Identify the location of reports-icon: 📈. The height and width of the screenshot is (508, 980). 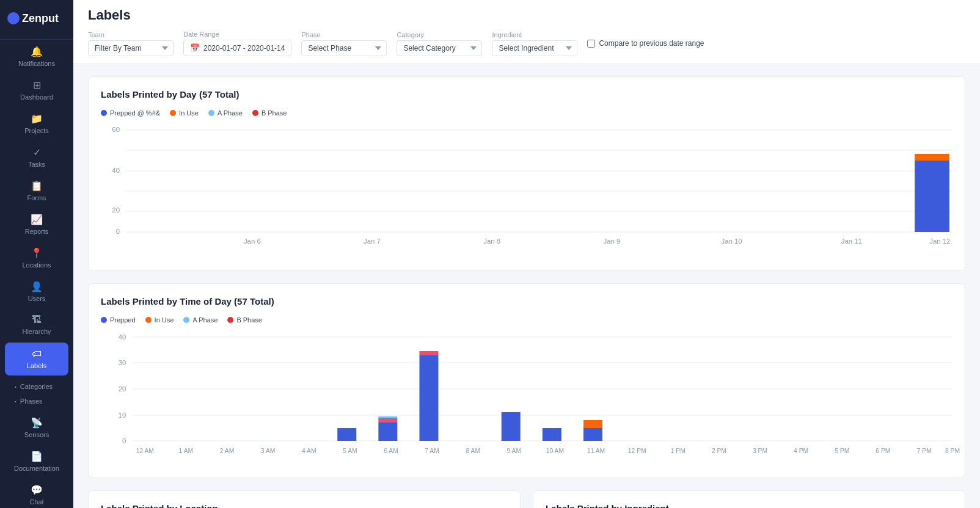
(37, 220).